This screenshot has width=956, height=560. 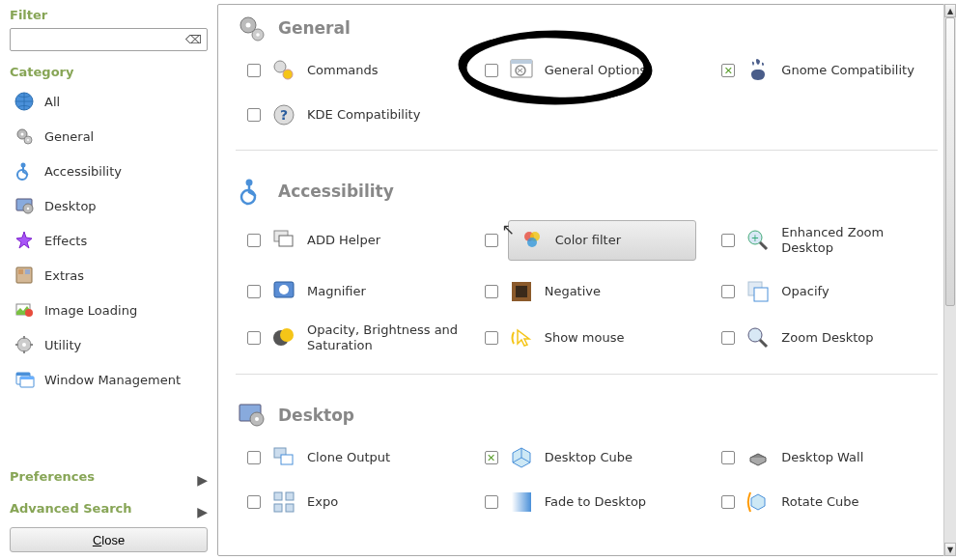 What do you see at coordinates (858, 239) in the screenshot?
I see `plugin-label: Enhanced Zoom Desktop` at bounding box center [858, 239].